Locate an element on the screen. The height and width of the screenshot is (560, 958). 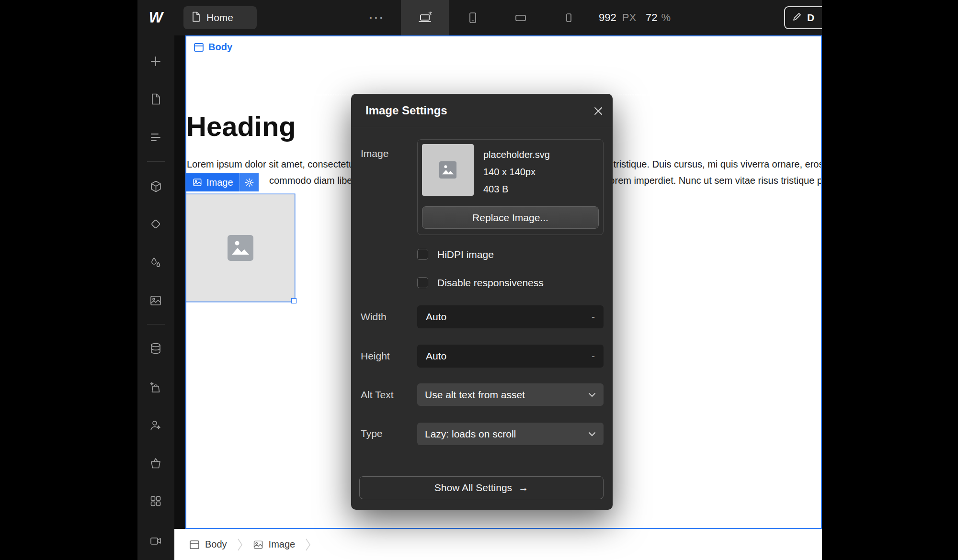
arrow-right-icon: → is located at coordinates (523, 488).